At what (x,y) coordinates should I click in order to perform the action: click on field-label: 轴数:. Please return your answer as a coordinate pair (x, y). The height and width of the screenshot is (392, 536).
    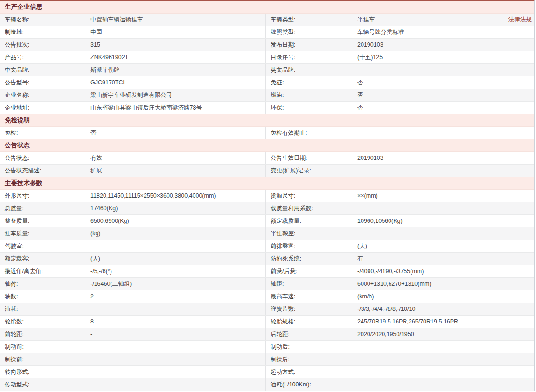
    Looking at the image, I should click on (43, 296).